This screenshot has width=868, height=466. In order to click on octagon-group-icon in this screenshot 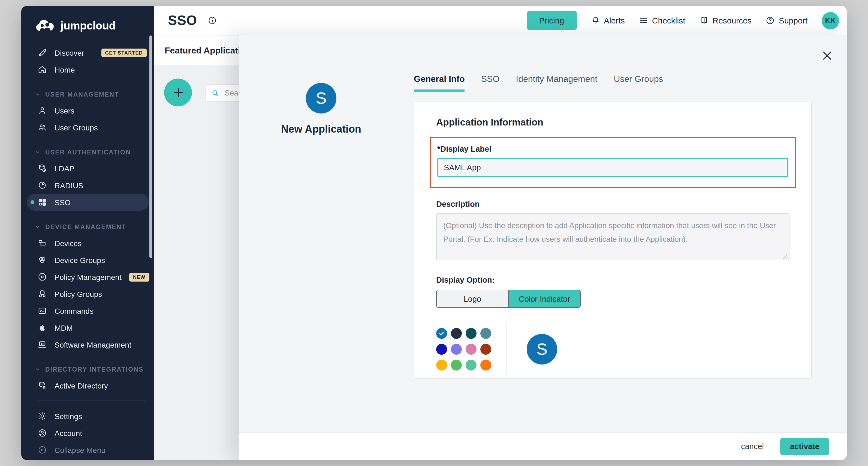, I will do `click(42, 294)`.